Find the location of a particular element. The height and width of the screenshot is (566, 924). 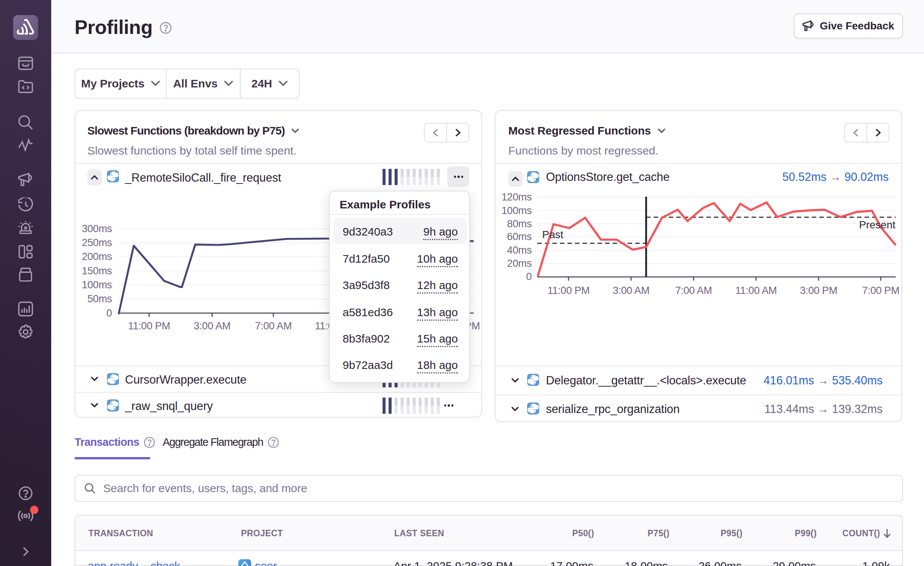

svg-text: Past is located at coordinates (553, 234).